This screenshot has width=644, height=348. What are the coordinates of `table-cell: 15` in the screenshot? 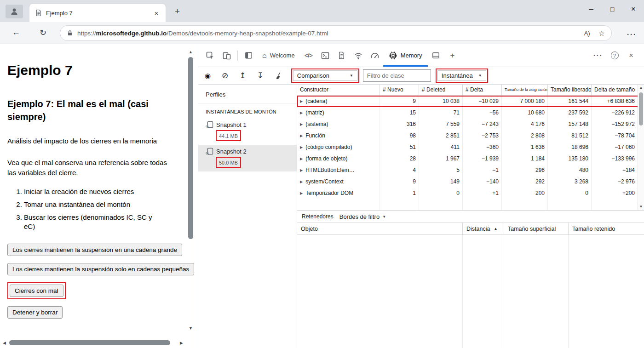 It's located at (399, 113).